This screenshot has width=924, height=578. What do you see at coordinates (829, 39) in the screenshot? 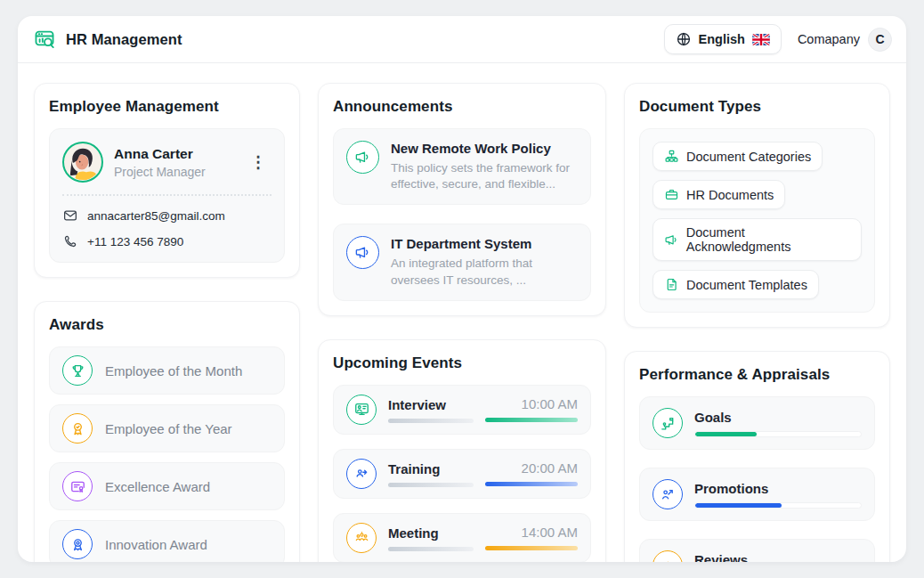
I see `company-label: Comapany` at bounding box center [829, 39].